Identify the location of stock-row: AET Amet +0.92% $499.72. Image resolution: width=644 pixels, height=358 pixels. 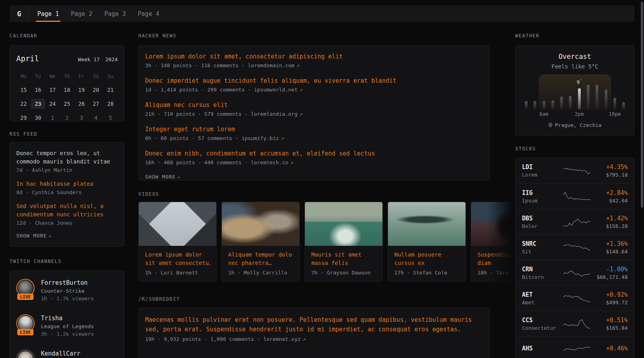
(575, 298).